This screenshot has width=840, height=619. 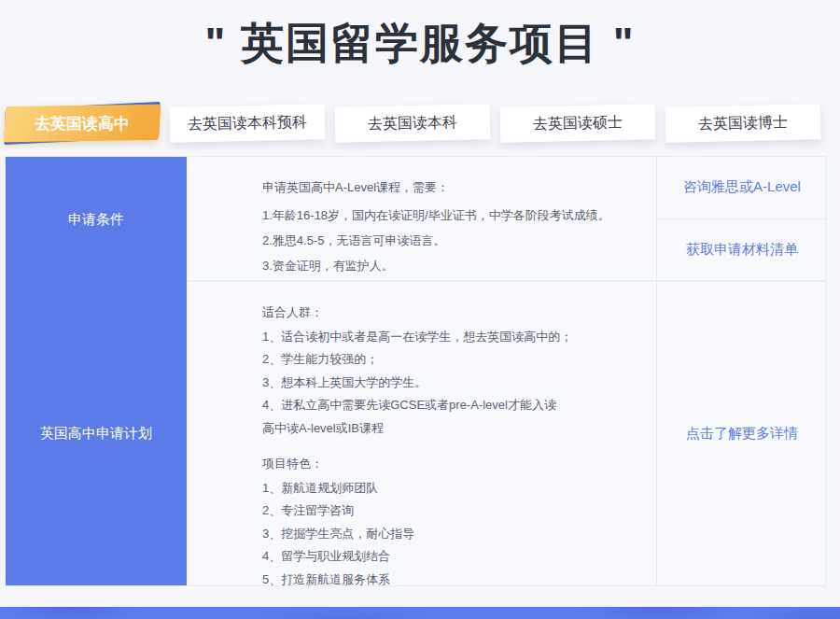 I want to click on tab-uk-bachelor: 去英国读本科, so click(x=413, y=123).